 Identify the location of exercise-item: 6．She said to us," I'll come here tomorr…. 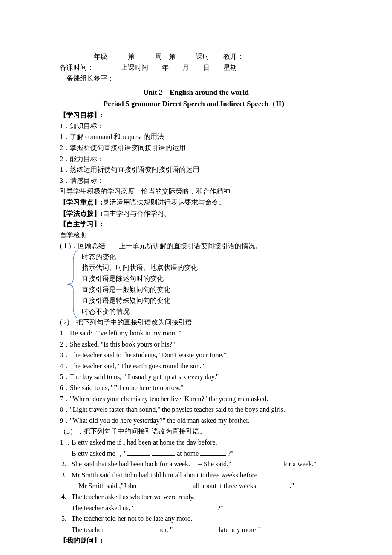
(196, 388).